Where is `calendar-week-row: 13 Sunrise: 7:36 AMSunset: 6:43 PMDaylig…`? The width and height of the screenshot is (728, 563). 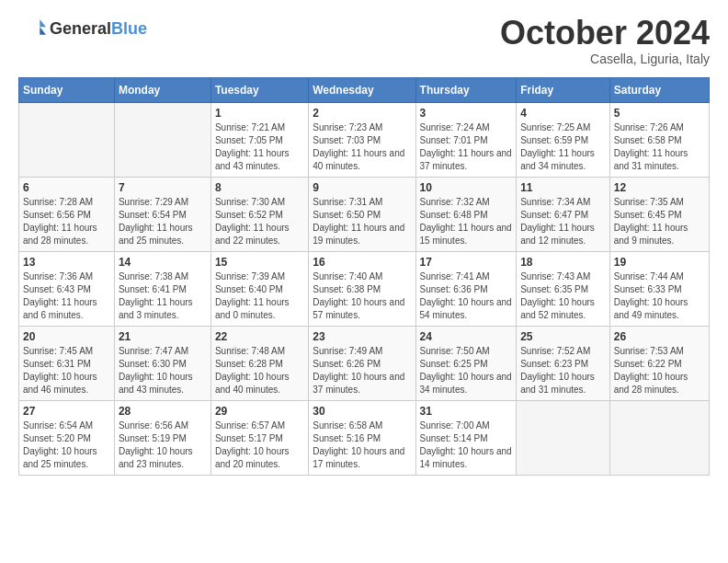 calendar-week-row: 13 Sunrise: 7:36 AMSunset: 6:43 PMDaylig… is located at coordinates (364, 289).